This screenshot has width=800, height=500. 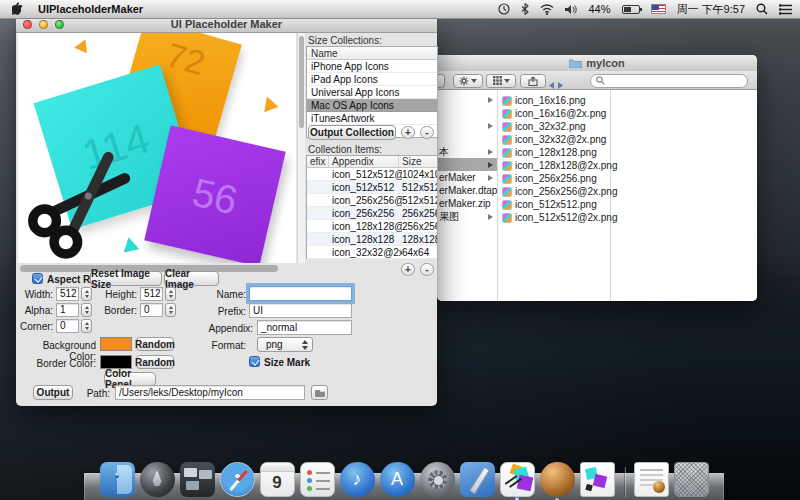 What do you see at coordinates (658, 9) in the screenshot?
I see `input-language-flag-icon` at bounding box center [658, 9].